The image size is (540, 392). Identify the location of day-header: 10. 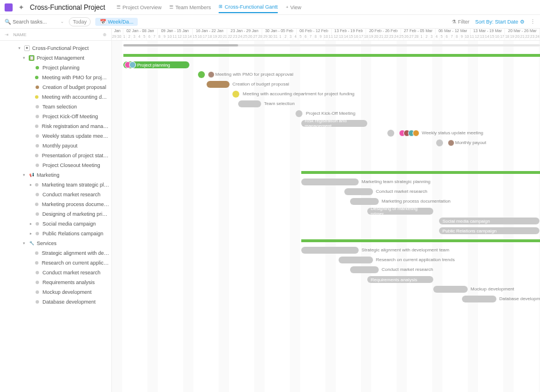
(467, 37).